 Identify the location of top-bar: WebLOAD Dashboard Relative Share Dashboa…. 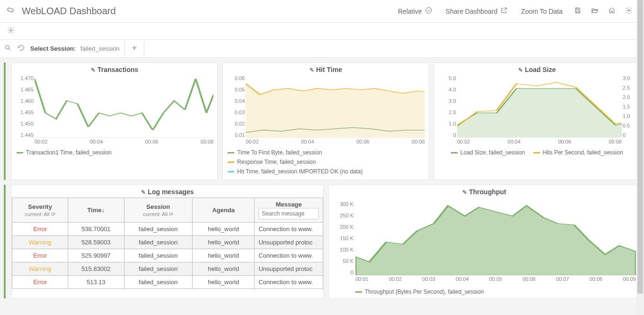
(322, 11).